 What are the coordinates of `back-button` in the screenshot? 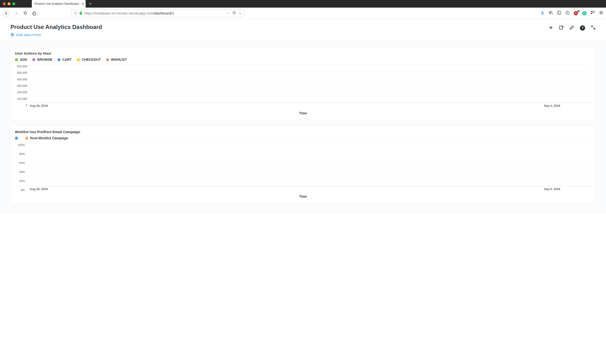 It's located at (6, 13).